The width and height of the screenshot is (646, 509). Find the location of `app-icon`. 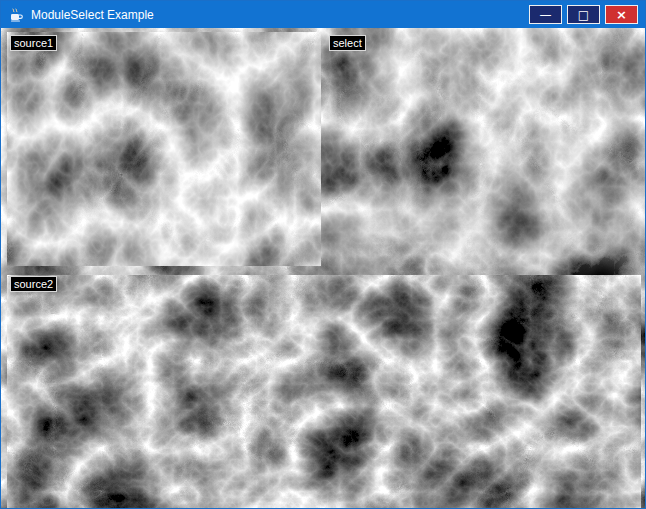

app-icon is located at coordinates (16, 15).